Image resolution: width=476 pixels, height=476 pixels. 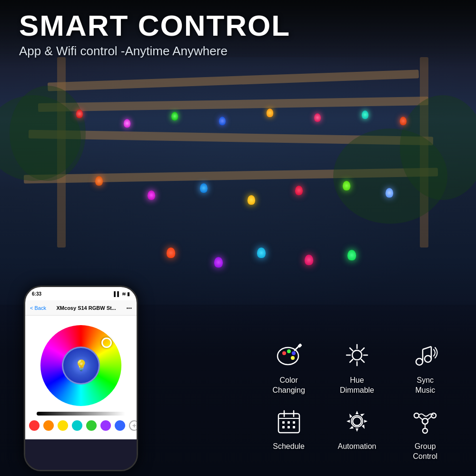 What do you see at coordinates (289, 421) in the screenshot?
I see `calendar-icon` at bounding box center [289, 421].